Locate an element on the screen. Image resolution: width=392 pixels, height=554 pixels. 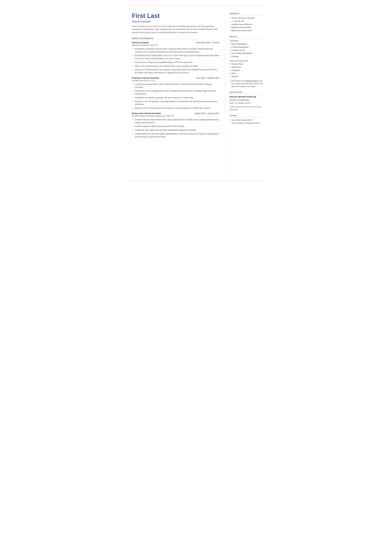
job-title-header: Virtual Assistant is located at coordinates (176, 22).